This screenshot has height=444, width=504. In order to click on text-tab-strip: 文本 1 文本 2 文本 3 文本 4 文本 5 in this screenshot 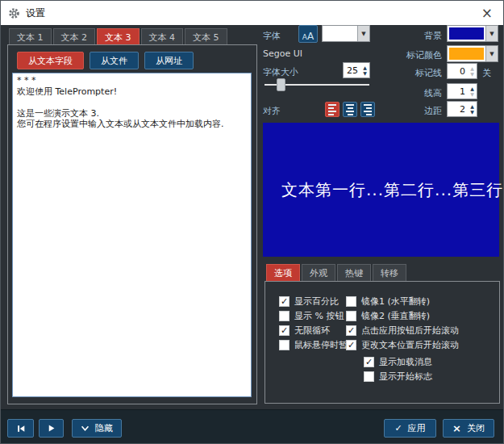, I will do `click(118, 37)`.